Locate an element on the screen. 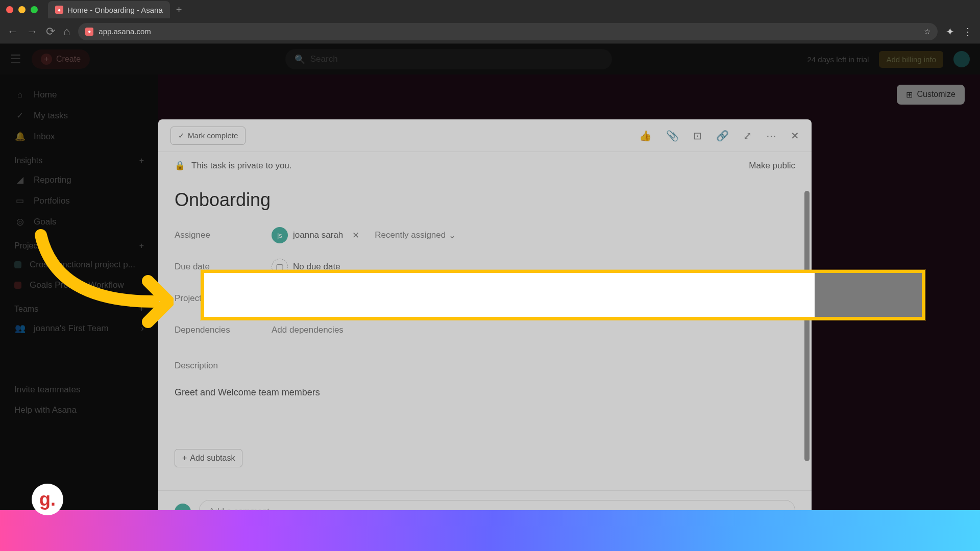  create-label: Create is located at coordinates (68, 59).